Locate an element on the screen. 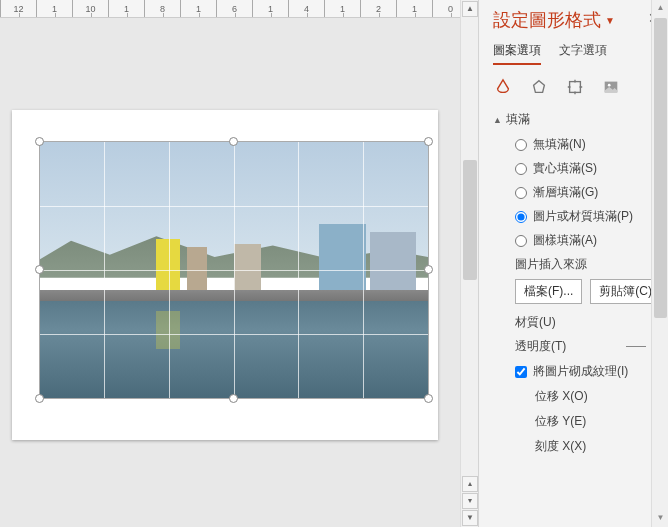 The width and height of the screenshot is (668, 527). resize-handle-ne is located at coordinates (428, 142).